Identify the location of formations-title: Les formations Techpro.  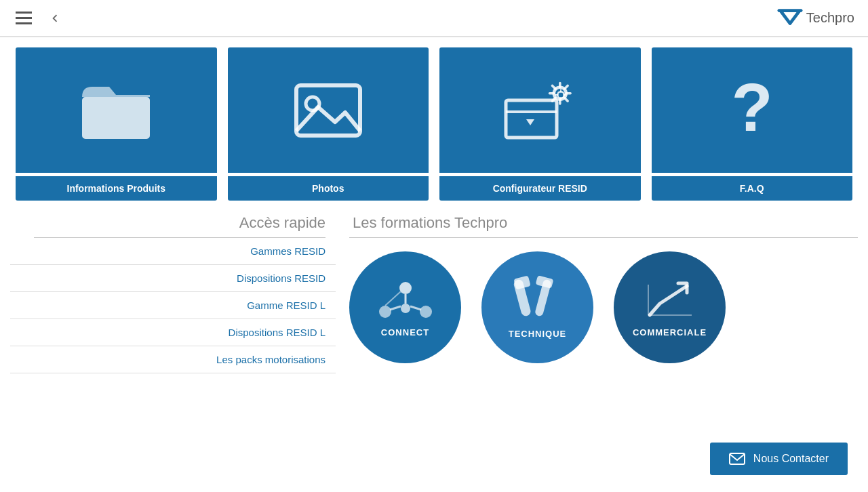
(604, 226).